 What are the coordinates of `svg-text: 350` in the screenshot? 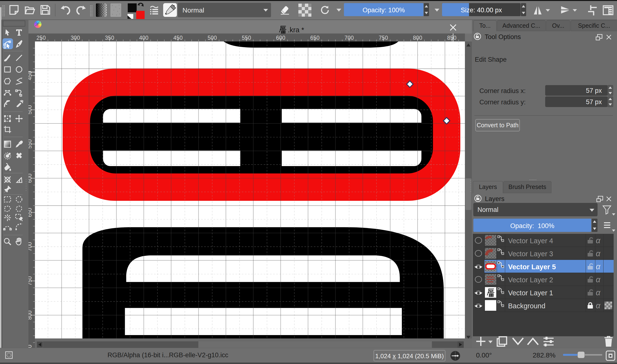 It's located at (109, 38).